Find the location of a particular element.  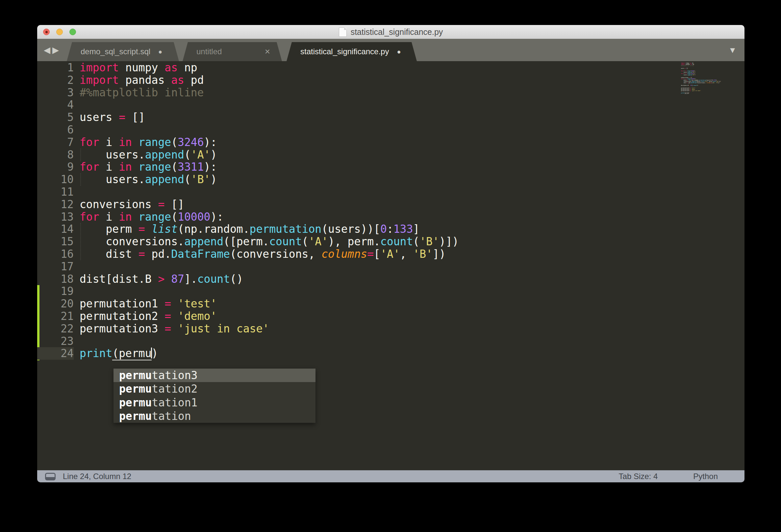

code-line: dist = pd.DataFrame(conversions, columns… is located at coordinates (702, 83).